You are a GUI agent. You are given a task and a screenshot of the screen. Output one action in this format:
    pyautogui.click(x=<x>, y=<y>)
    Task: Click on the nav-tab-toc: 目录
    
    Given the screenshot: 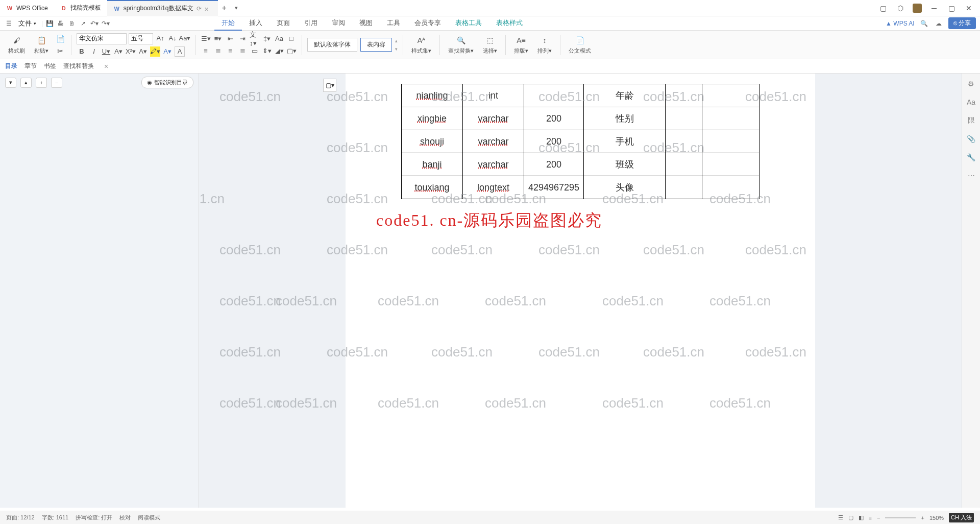 What is the action you would take?
    pyautogui.click(x=11, y=66)
    